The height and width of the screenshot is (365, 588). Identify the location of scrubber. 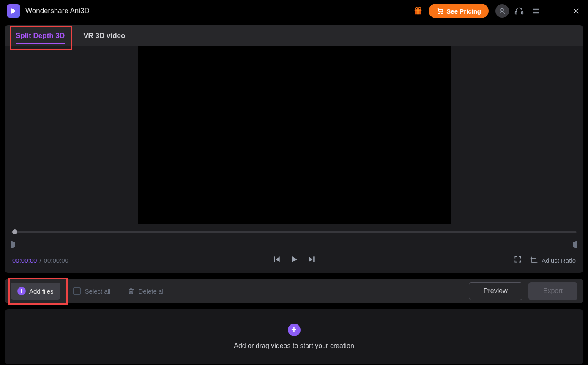
(294, 232).